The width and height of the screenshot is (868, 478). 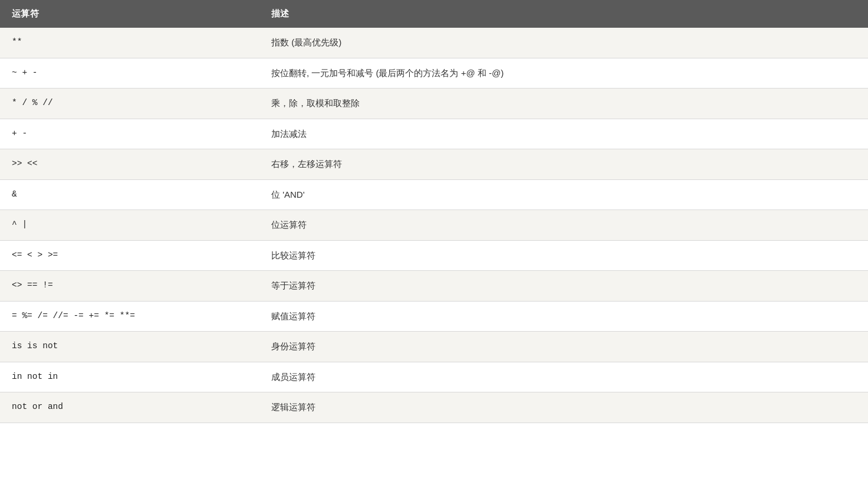 What do you see at coordinates (564, 347) in the screenshot?
I see `description-cell: 身份运算符` at bounding box center [564, 347].